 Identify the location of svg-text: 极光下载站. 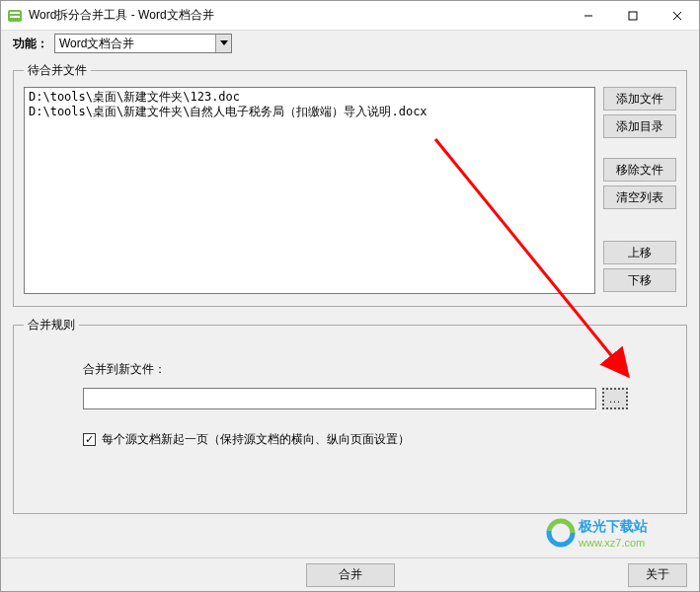
(612, 526).